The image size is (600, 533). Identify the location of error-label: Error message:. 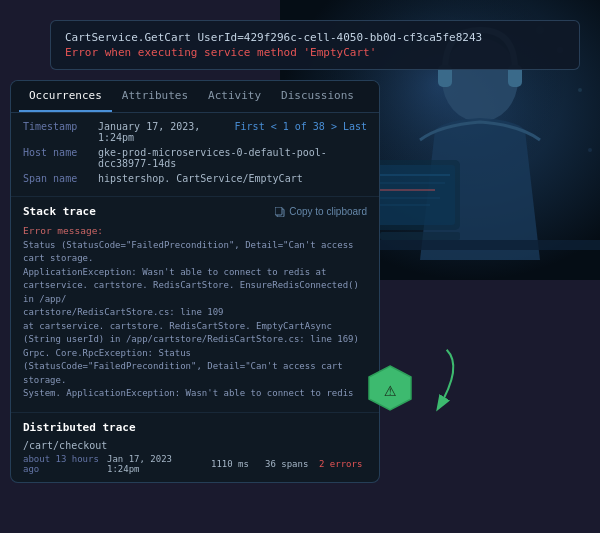
(63, 230).